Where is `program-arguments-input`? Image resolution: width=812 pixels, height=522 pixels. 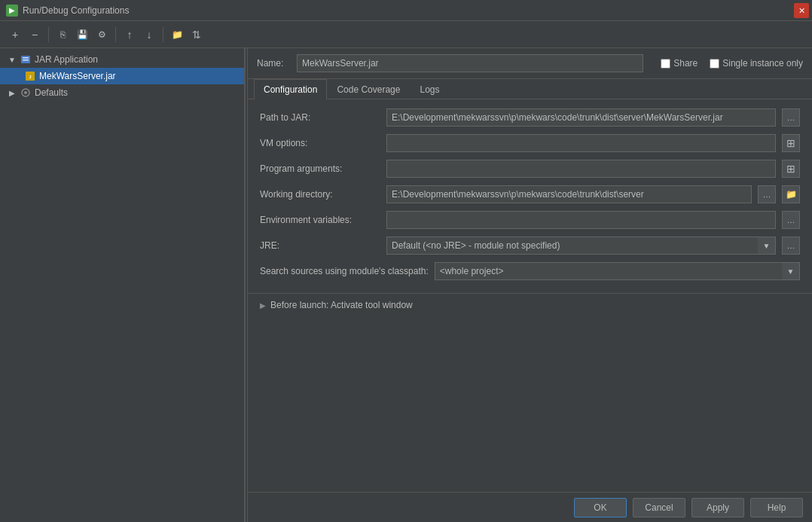 program-arguments-input is located at coordinates (582, 169).